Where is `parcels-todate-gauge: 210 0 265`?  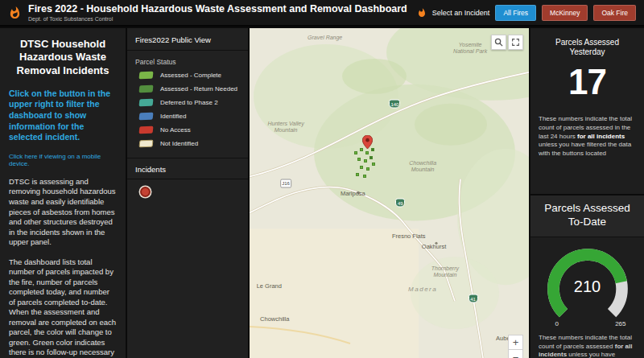
parcels-todate-gauge: 210 0 265 is located at coordinates (588, 286).